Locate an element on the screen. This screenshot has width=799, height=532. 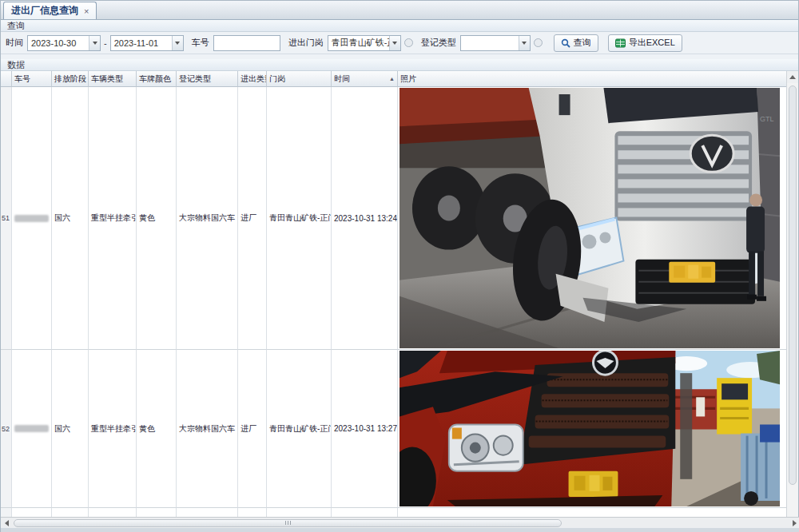
tab-entry-exit-query: 进出厂信息查询 × is located at coordinates (50, 10).